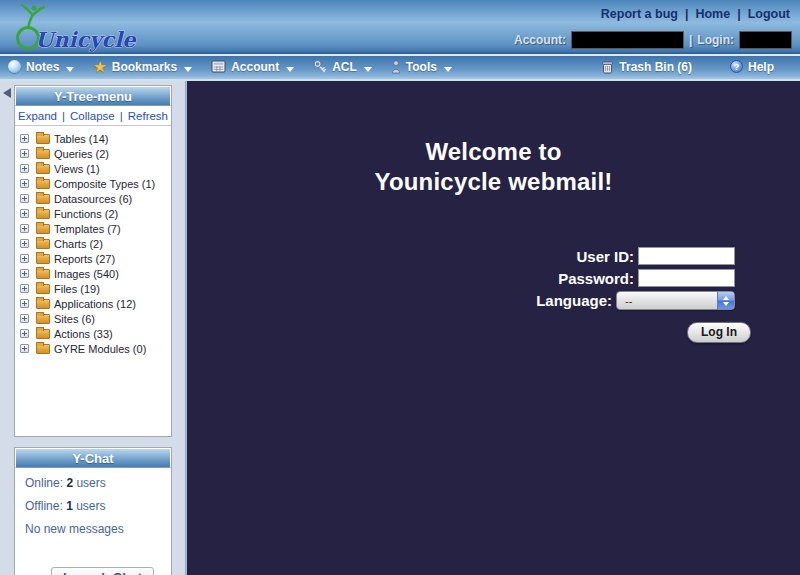 This screenshot has width=800, height=575. I want to click on tree-item-label: Reports (27), so click(84, 259).